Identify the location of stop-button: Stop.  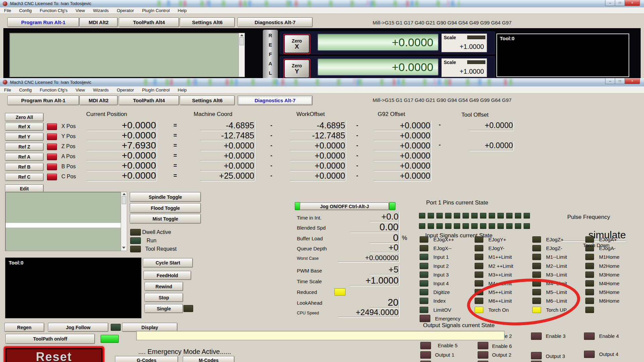
(164, 298).